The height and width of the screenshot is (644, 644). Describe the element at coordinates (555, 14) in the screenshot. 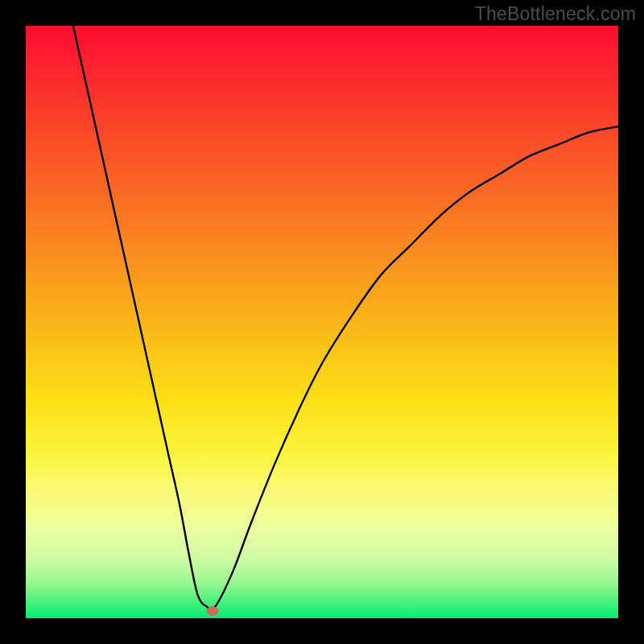

I see `watermark-text: TheBottleneck.com` at that location.